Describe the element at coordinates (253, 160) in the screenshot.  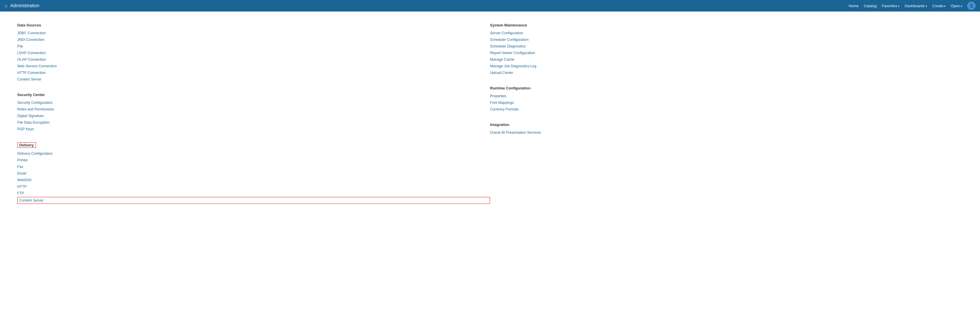
I see `link-printer: Printer` at that location.